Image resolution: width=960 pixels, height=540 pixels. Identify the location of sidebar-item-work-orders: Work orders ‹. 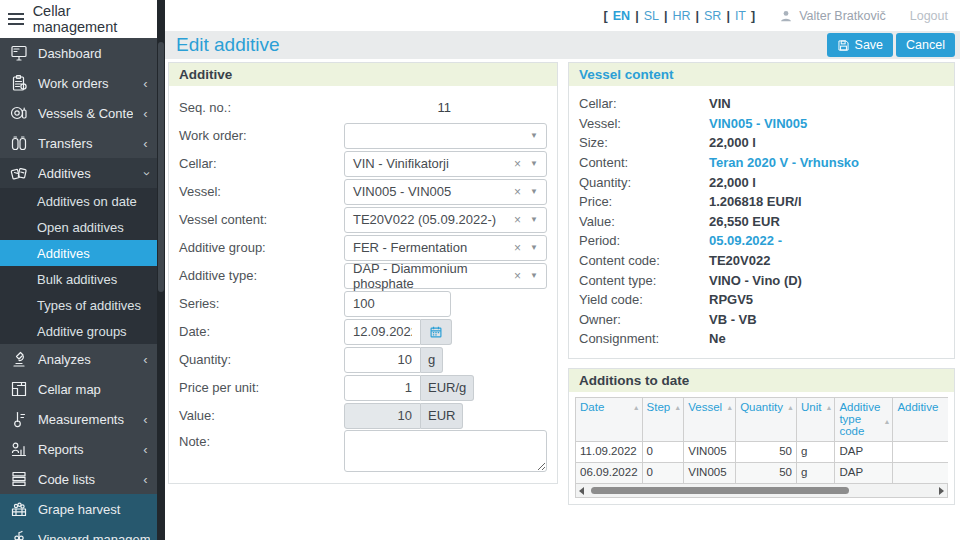
(78, 83).